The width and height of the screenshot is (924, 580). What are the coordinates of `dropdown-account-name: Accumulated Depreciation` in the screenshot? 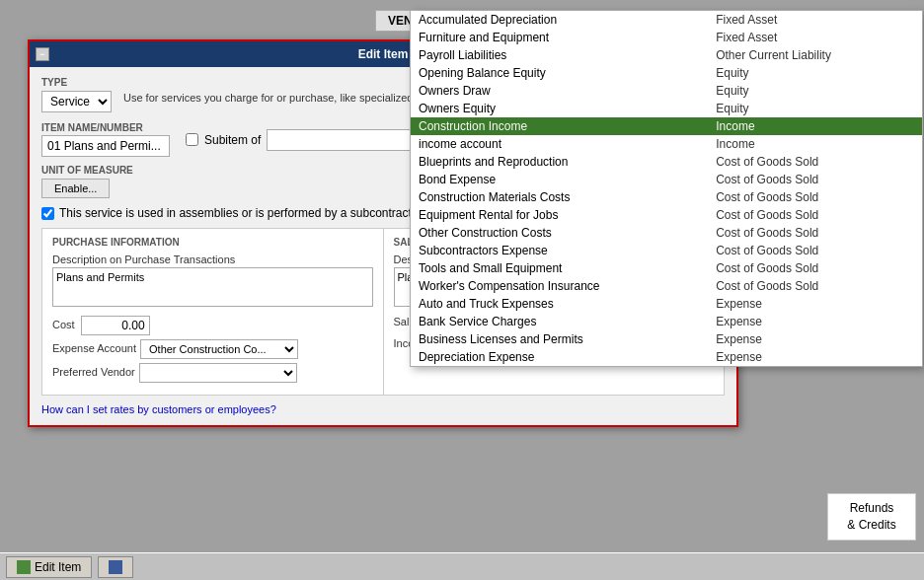 It's located at (567, 20).